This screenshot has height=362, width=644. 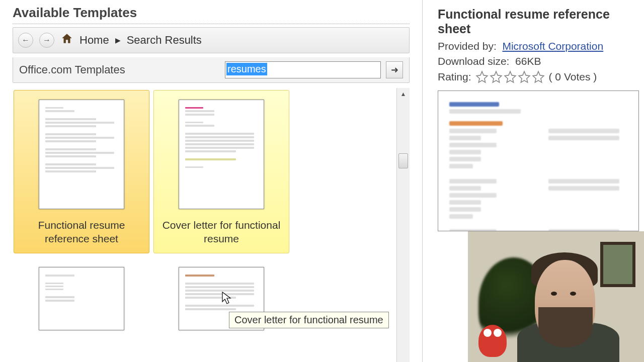 I want to click on home-icon, so click(x=67, y=40).